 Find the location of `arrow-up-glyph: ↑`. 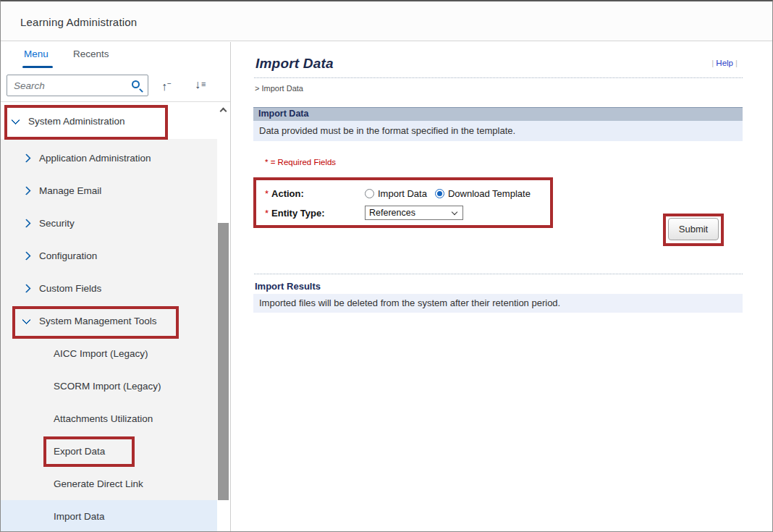

arrow-up-glyph: ↑ is located at coordinates (164, 87).